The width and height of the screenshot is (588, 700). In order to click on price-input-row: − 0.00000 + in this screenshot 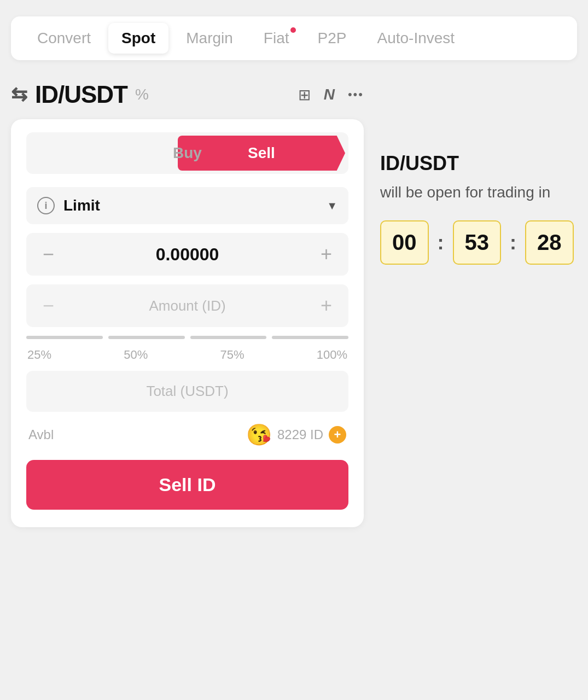, I will do `click(187, 254)`.